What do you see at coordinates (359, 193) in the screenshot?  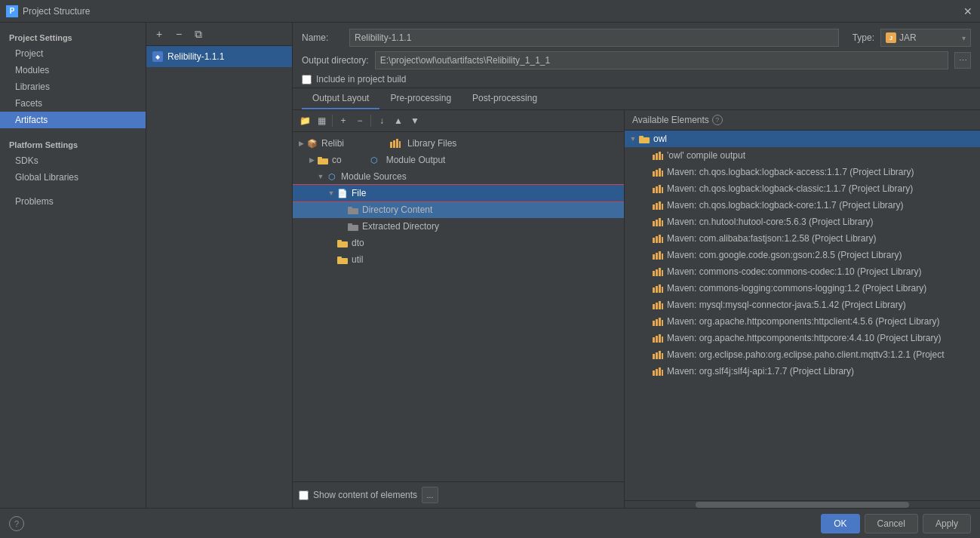 I see `tree-label-file: File` at bounding box center [359, 193].